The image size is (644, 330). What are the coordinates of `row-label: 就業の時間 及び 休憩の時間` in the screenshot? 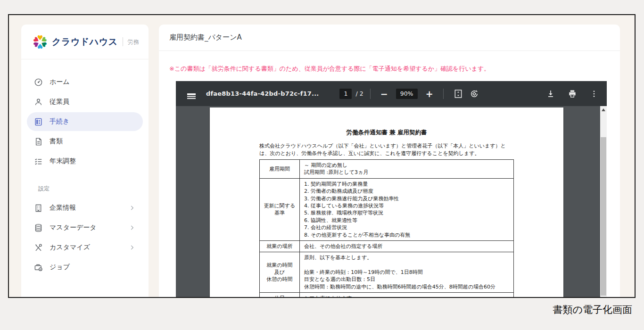 It's located at (280, 272).